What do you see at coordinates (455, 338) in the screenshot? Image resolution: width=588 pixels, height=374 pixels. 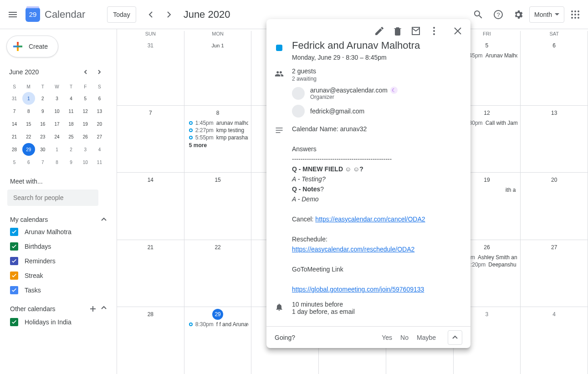 I see `rsvp-expand-button` at bounding box center [455, 338].